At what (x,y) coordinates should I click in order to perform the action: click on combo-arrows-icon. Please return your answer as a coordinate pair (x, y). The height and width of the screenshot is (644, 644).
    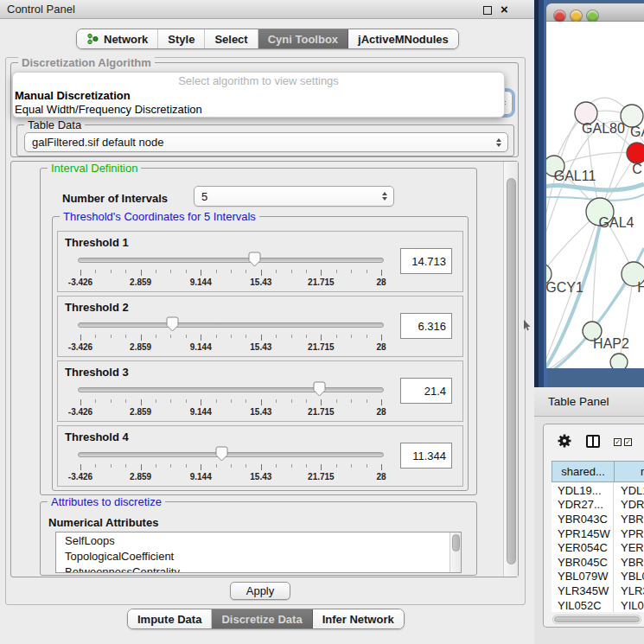
    Looking at the image, I should click on (385, 196).